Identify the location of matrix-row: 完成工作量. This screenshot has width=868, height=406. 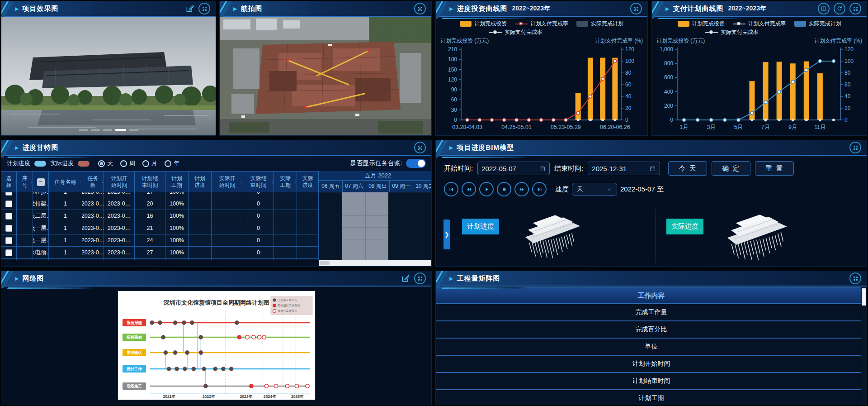
(651, 313).